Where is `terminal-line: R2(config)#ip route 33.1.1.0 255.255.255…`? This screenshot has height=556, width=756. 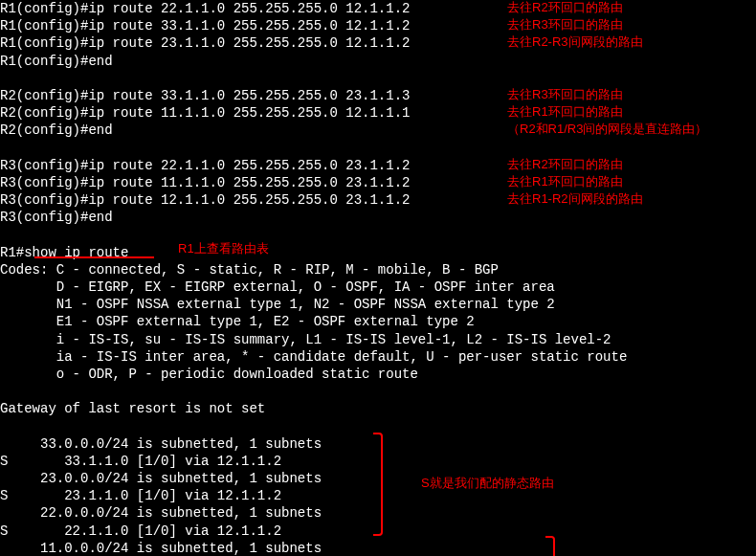 terminal-line: R2(config)#ip route 33.1.1.0 255.255.255… is located at coordinates (378, 96).